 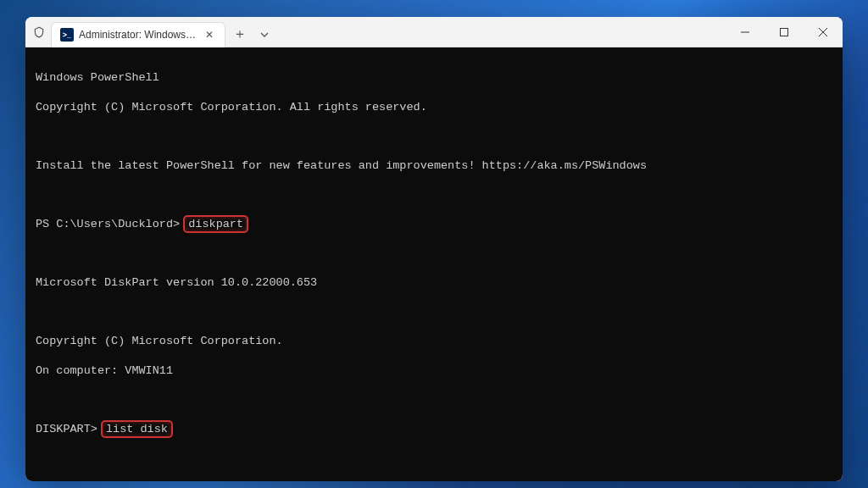 What do you see at coordinates (264, 35) in the screenshot?
I see `tab-dropdown-button` at bounding box center [264, 35].